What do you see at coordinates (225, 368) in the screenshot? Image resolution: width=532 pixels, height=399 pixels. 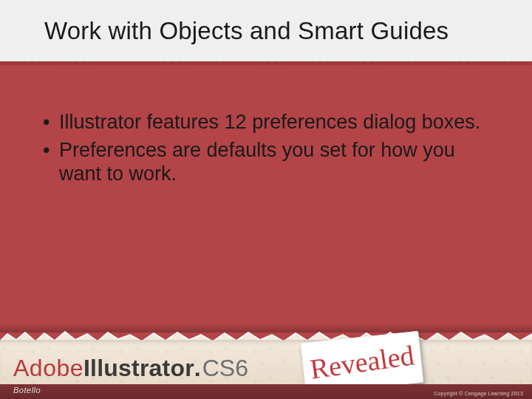 I see `brand-version: CS6` at bounding box center [225, 368].